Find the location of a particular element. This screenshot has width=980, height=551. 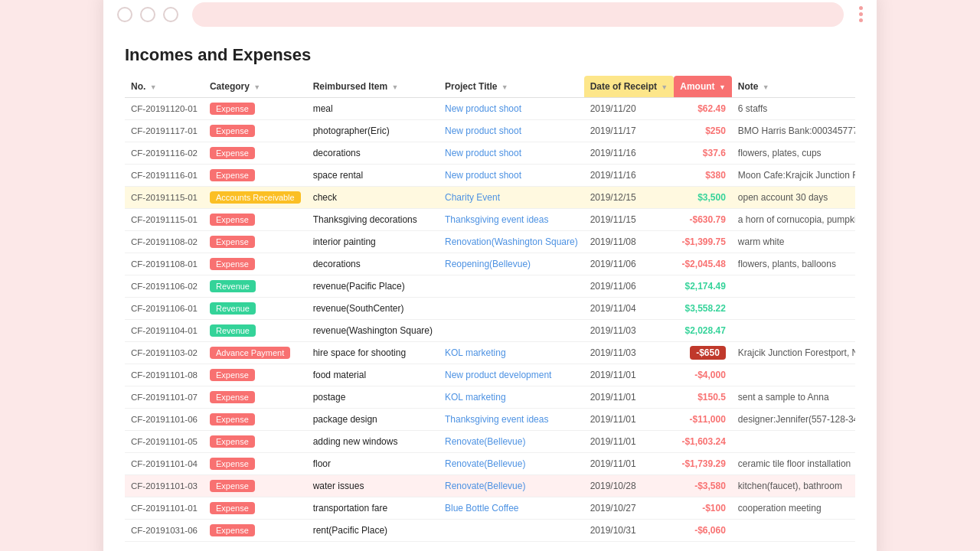

col-note: Note ▼ is located at coordinates (793, 87).